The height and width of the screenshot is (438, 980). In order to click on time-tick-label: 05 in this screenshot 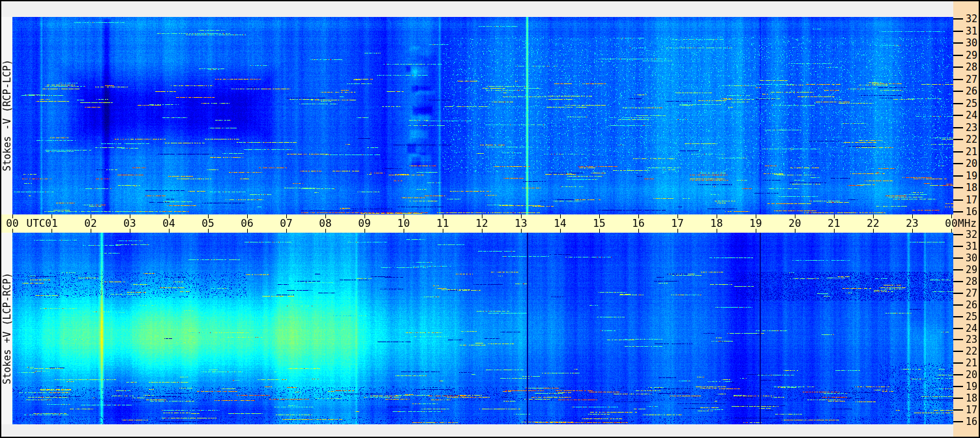, I will do `click(208, 224)`.